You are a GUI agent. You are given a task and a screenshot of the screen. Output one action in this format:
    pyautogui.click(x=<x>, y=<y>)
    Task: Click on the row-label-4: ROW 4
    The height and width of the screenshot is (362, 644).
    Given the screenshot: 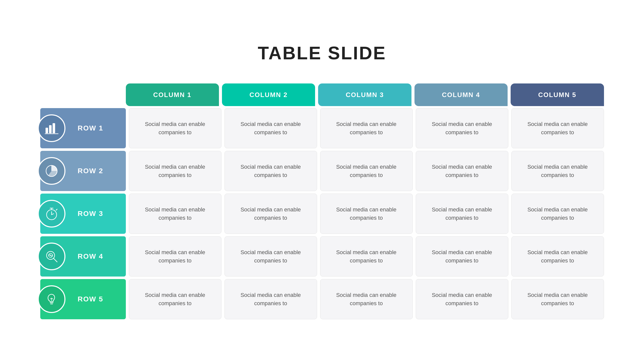 What is the action you would take?
    pyautogui.click(x=91, y=256)
    